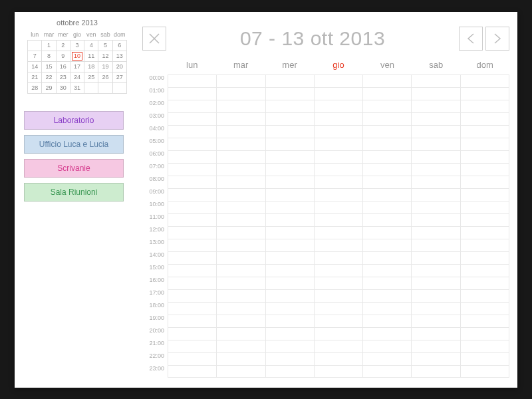 Image resolution: width=532 pixels, height=399 pixels. I want to click on mini-cal-day: 27, so click(120, 77).